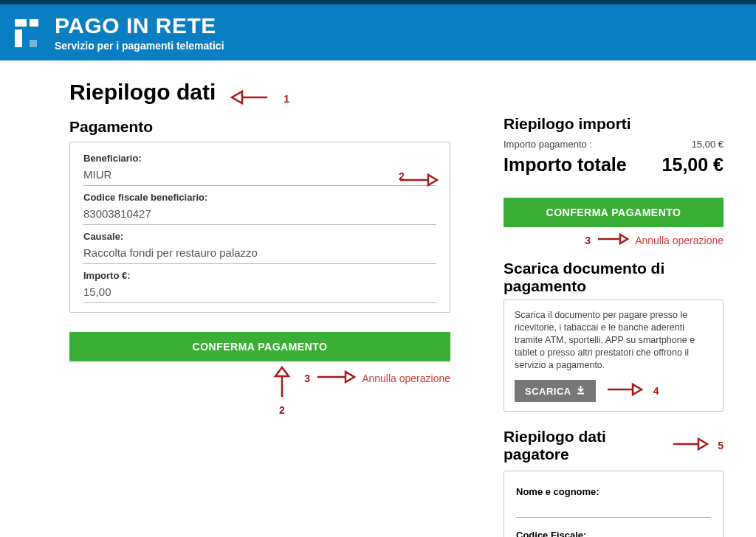 The image size is (756, 537). I want to click on reason-label: Causale:, so click(260, 236).